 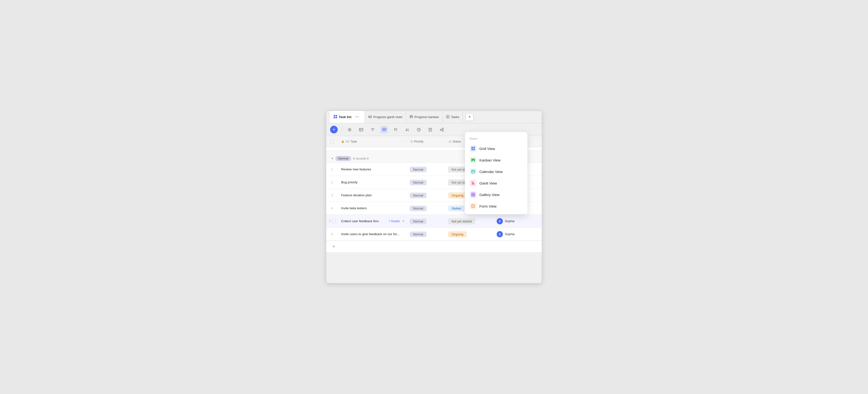 I want to click on row-num-1: 1, so click(x=332, y=169).